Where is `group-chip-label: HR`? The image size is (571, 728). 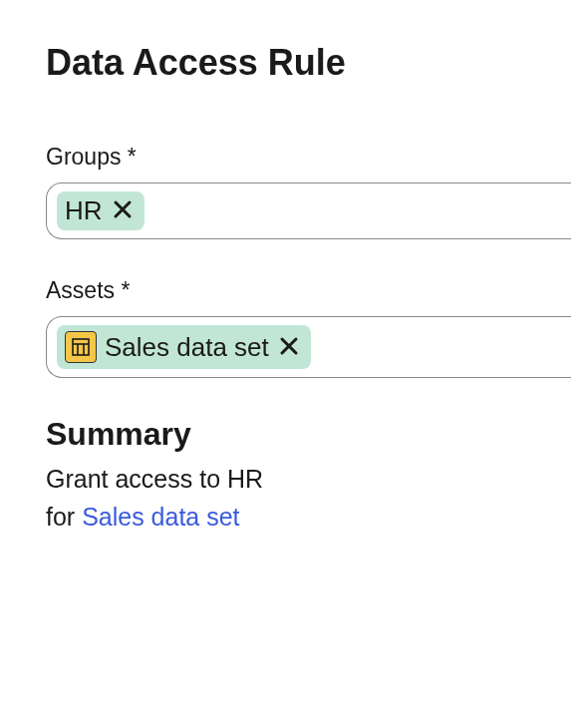 group-chip-label: HR is located at coordinates (84, 211).